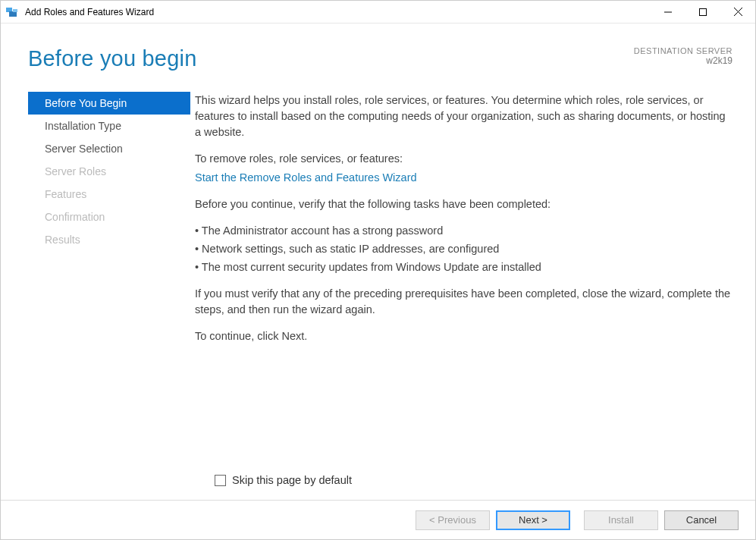  Describe the element at coordinates (109, 103) in the screenshot. I see `nav-before-you-begin: Before You Begin` at that location.